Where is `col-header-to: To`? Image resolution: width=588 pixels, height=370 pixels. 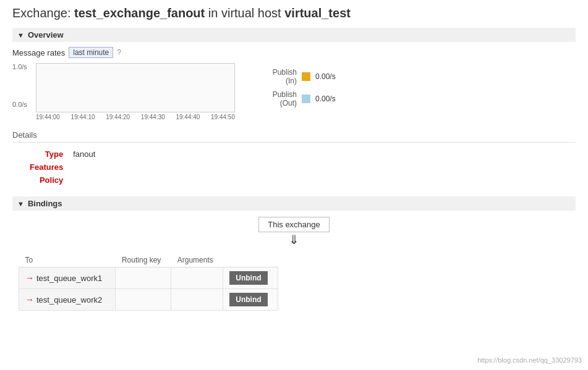
col-header-to: To is located at coordinates (67, 261).